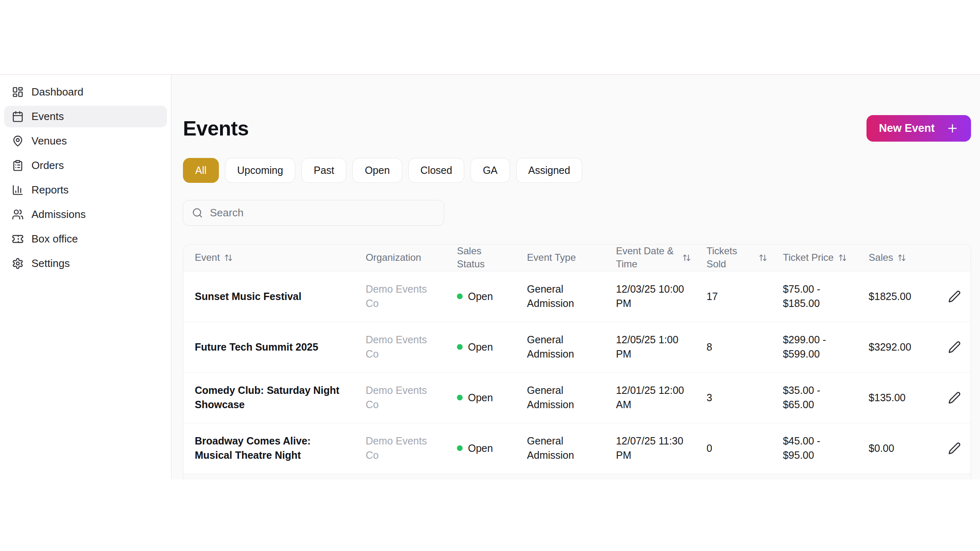 This screenshot has width=980, height=551. Describe the element at coordinates (393, 258) in the screenshot. I see `column-header-label: Organization` at that location.